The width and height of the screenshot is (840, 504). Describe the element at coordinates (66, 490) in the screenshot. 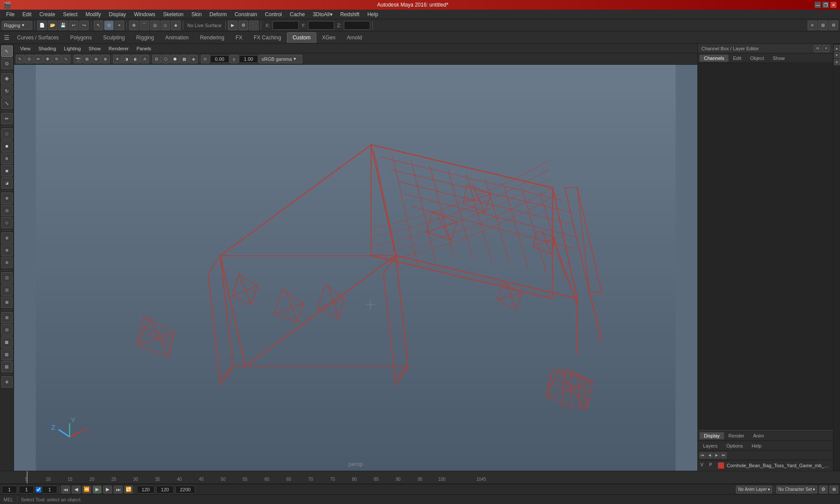

I see `go-to-start-btn: ⏮` at that location.